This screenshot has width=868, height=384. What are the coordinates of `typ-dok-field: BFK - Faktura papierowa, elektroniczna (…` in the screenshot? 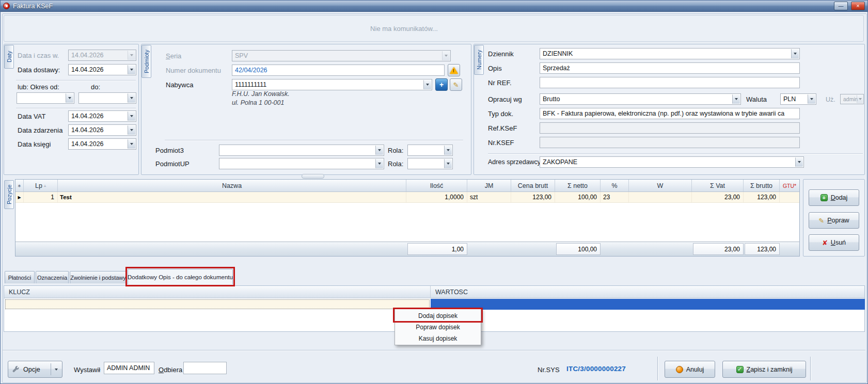 It's located at (670, 114).